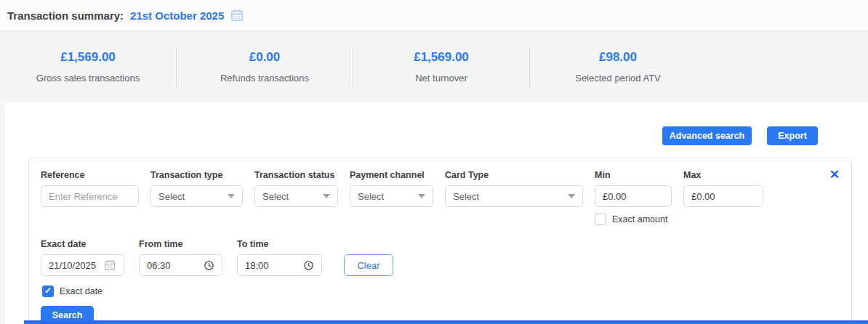 The image size is (868, 324). I want to click on min-label: Min, so click(633, 175).